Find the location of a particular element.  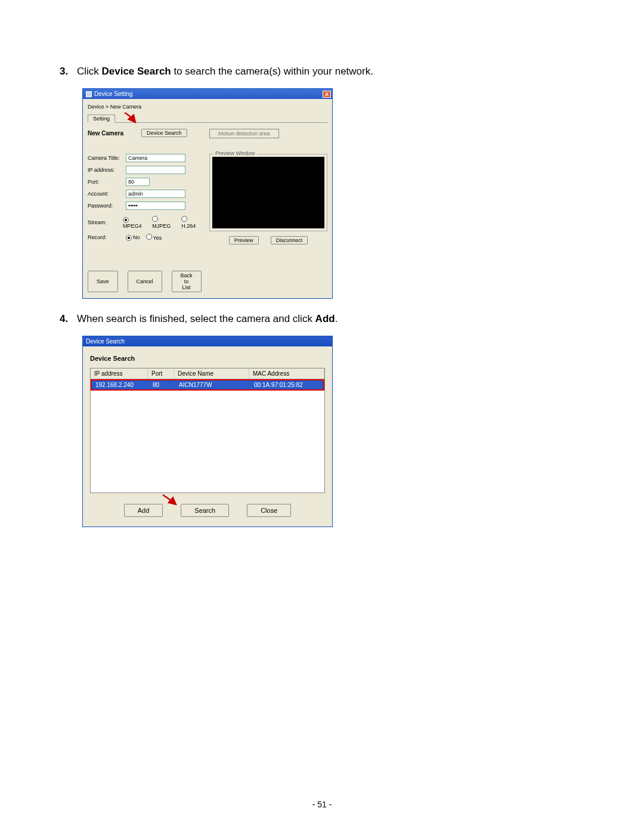

window-title: Device Setting is located at coordinates (113, 94).